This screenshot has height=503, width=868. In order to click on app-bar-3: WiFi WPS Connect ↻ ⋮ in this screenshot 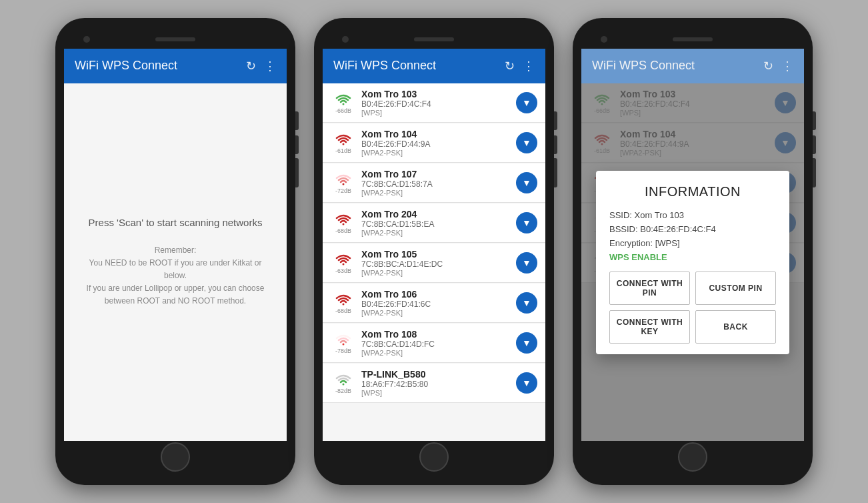, I will do `click(693, 66)`.